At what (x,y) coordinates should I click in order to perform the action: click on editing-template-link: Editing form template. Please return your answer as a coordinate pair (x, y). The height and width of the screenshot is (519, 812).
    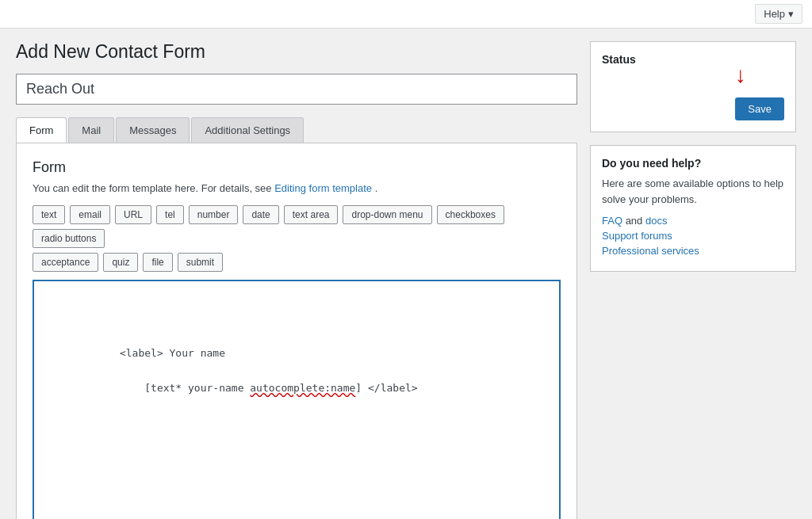
    Looking at the image, I should click on (324, 189).